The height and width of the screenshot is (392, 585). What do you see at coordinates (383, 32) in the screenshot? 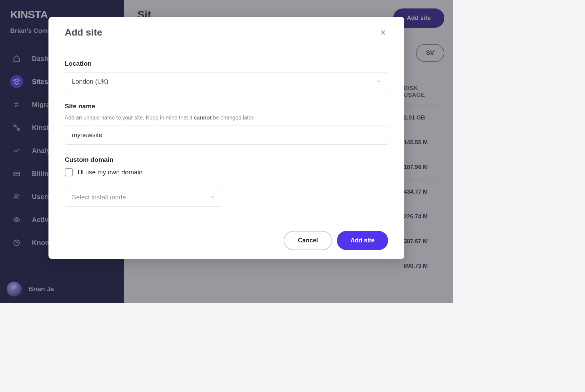
I see `close-icon` at bounding box center [383, 32].